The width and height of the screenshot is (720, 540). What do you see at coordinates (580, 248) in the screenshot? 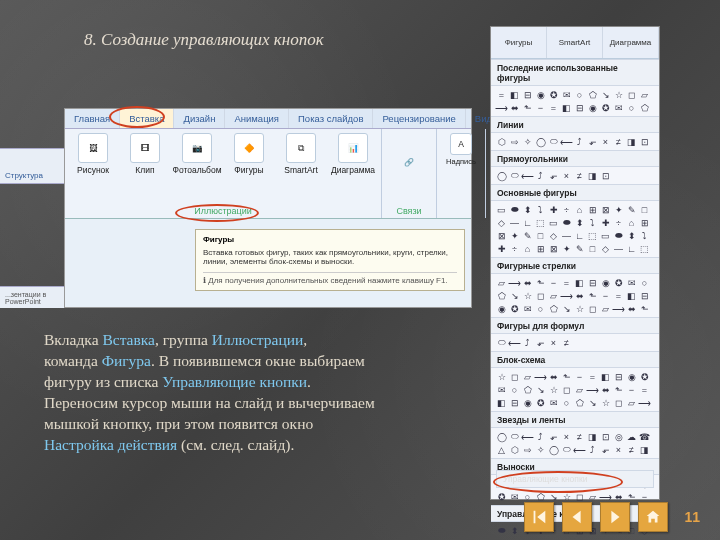
I see `shape-glyph: ✎` at bounding box center [580, 248].